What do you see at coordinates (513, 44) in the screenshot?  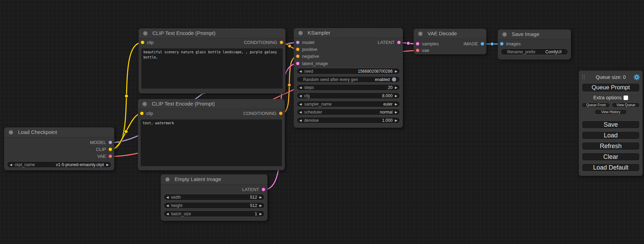 I see `slot-label: images` at bounding box center [513, 44].